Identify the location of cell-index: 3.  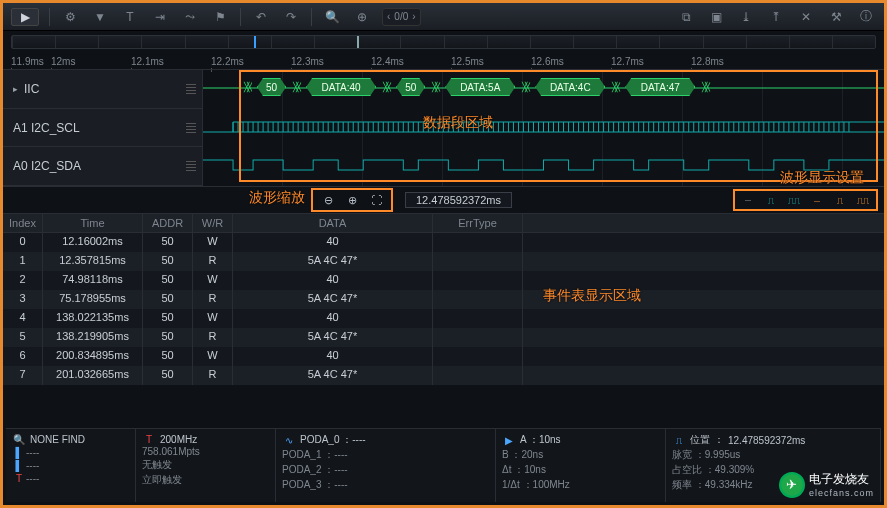
(23, 300).